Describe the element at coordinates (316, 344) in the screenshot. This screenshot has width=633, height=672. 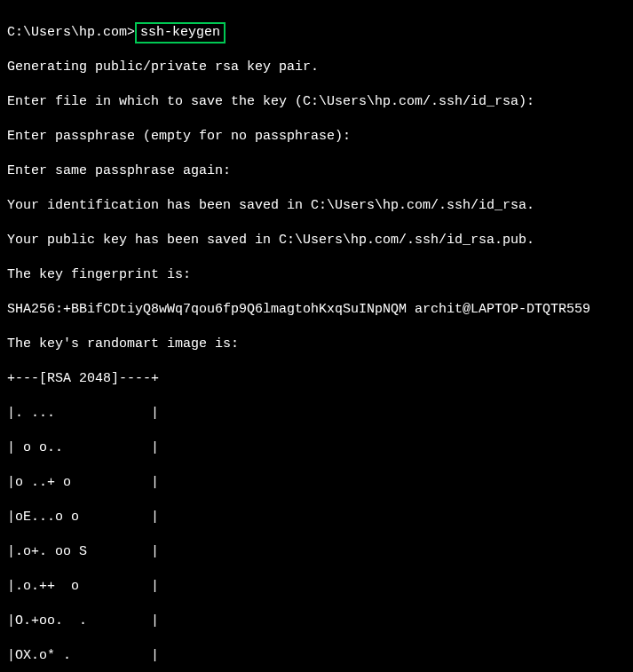
I see `output-line: The key's randomart image is:` at that location.